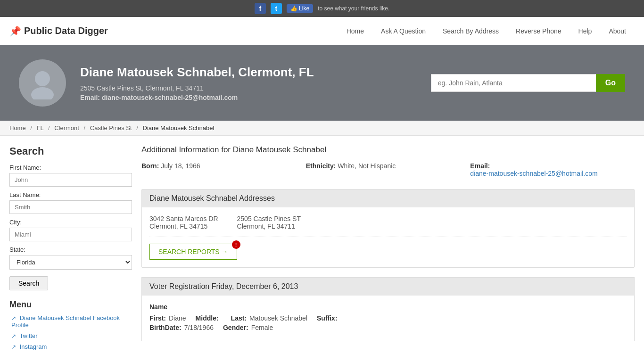 This screenshot has width=644, height=362. I want to click on address-item-1: 3042 Santa Marcos DR Clermont, FL 34715, so click(184, 222).